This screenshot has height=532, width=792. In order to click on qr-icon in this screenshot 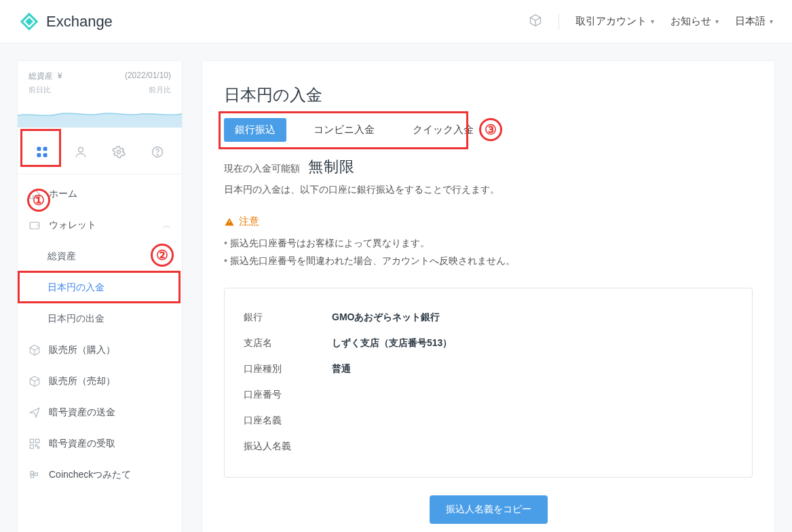, I will do `click(35, 444)`.